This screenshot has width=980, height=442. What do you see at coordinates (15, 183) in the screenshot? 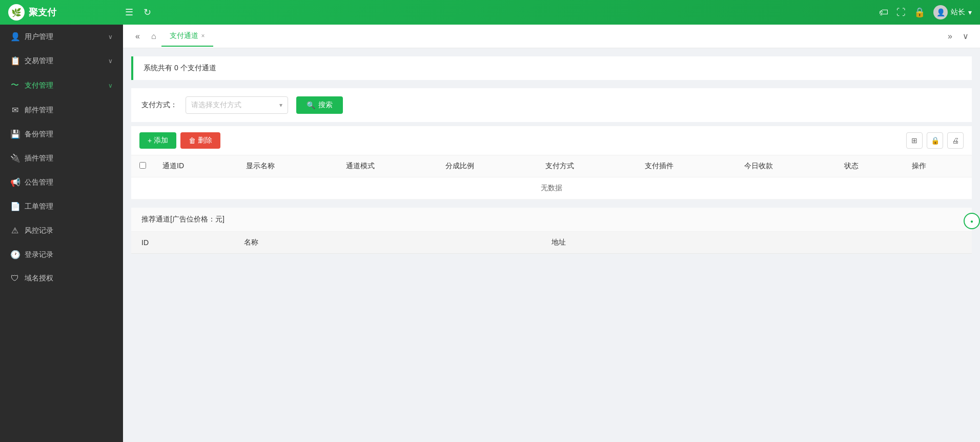
I see `notice-mgmt-icon: 📢` at bounding box center [15, 183].